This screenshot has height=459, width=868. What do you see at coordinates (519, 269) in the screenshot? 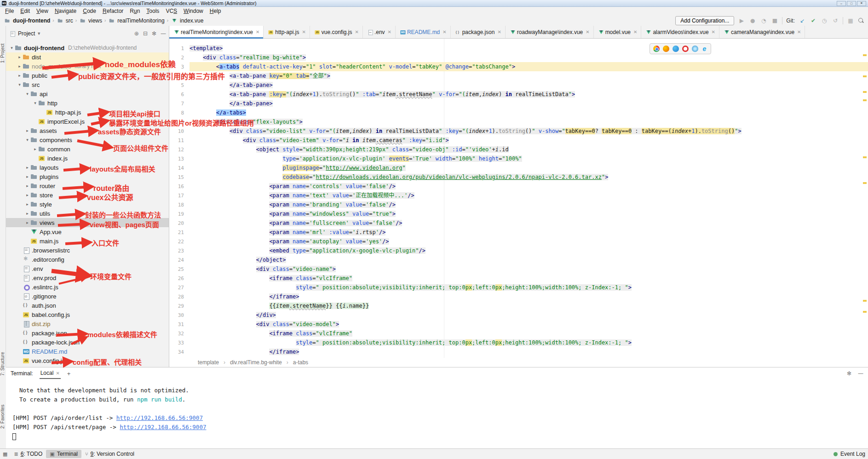
I see `code-line: 25 <div class="video-name">` at bounding box center [519, 269].